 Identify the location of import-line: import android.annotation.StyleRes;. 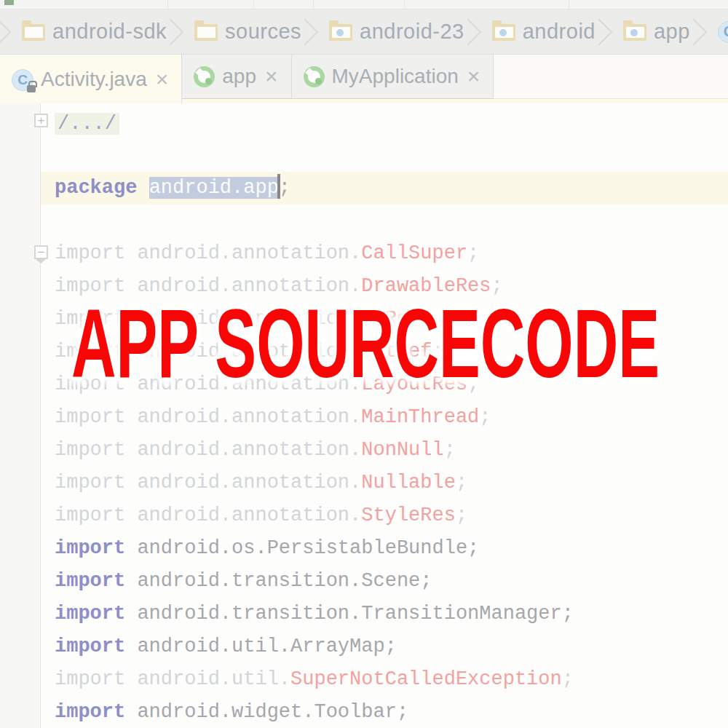
(364, 515).